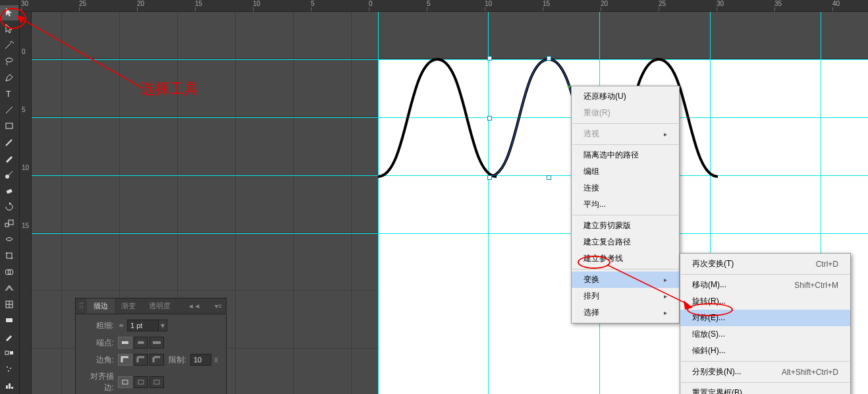 The image size is (868, 394). Describe the element at coordinates (121, 325) in the screenshot. I see `weight-link-icon: ⚭` at that location.